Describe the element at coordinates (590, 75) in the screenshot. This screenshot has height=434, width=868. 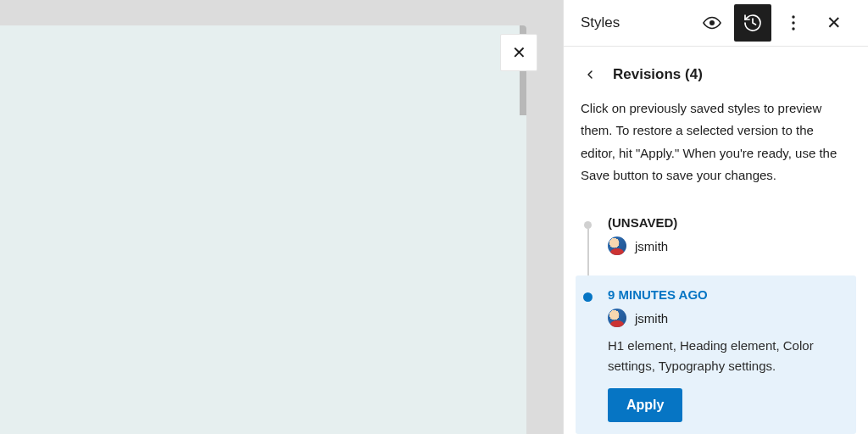
I see `chevron-left-icon` at that location.